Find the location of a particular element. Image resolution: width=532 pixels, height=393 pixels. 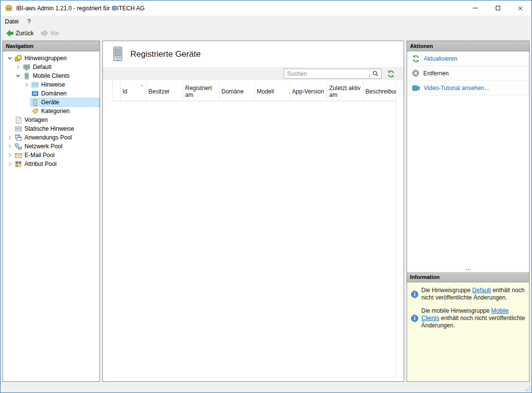

column-label: Registriert am is located at coordinates (201, 92).